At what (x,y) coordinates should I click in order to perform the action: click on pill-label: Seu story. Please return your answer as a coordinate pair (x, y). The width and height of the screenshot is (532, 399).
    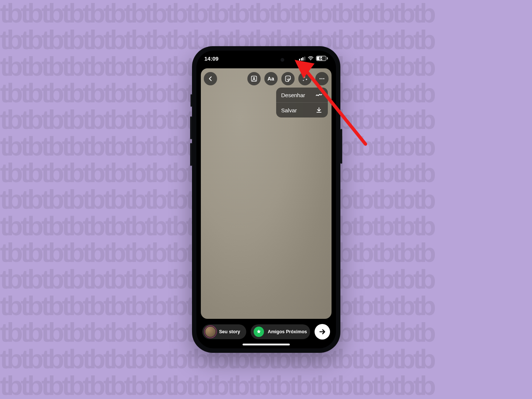
    Looking at the image, I should click on (230, 332).